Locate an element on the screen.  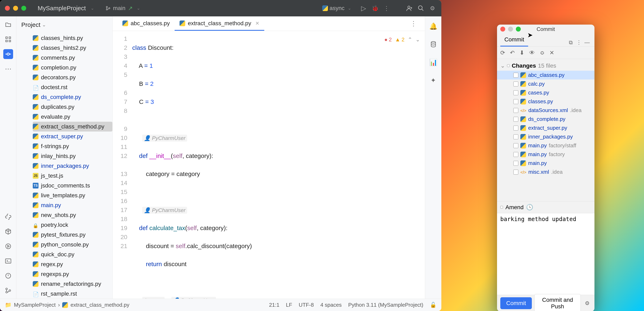
file-tree-item: doctest.rst is located at coordinates (72, 87).